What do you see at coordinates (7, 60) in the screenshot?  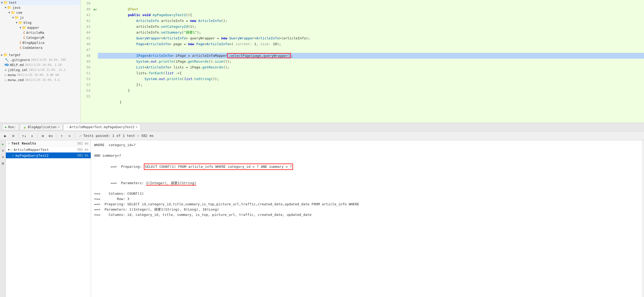 I see `gitignore-file-icon: 🔧` at bounding box center [7, 60].